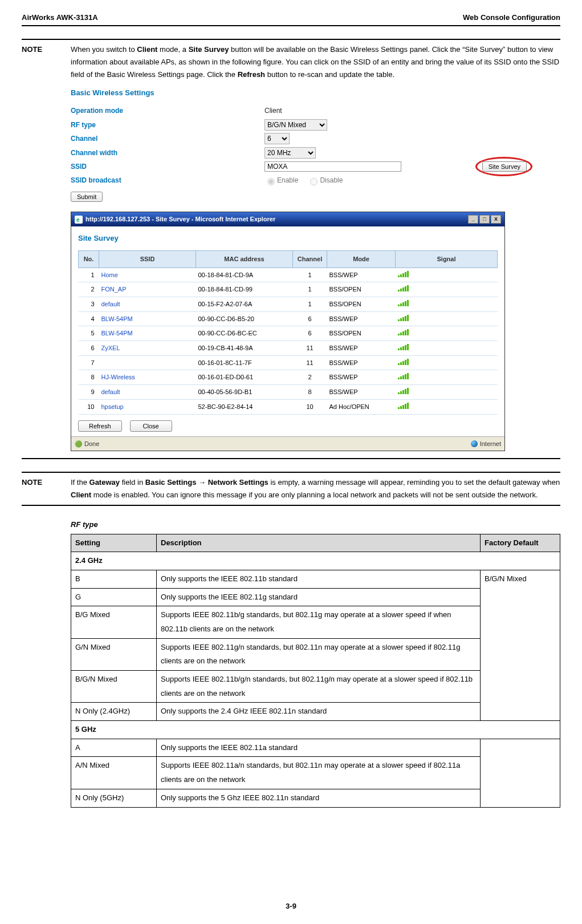 The image size is (582, 924). What do you see at coordinates (319, 622) in the screenshot?
I see `cell-desc: Supports IEEE 802.11b/g standards, but 8…` at bounding box center [319, 622].